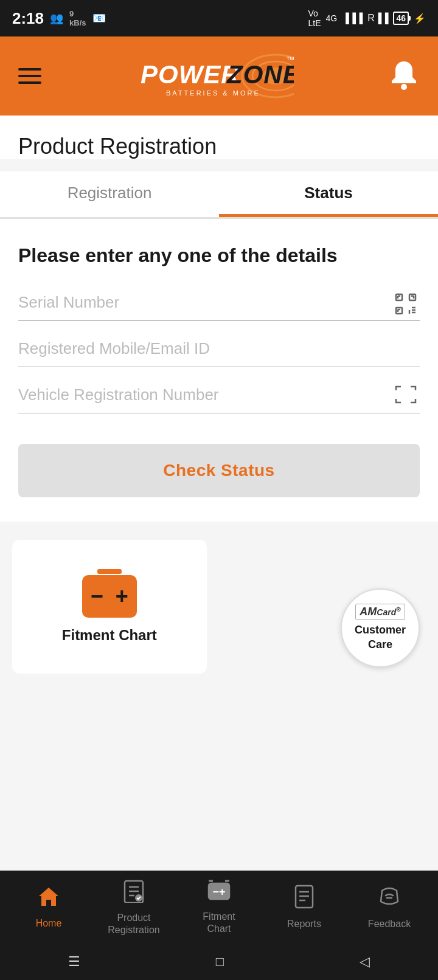 This screenshot has height=980, width=438. Describe the element at coordinates (219, 395) in the screenshot. I see `vehicle-reg-input` at that location.